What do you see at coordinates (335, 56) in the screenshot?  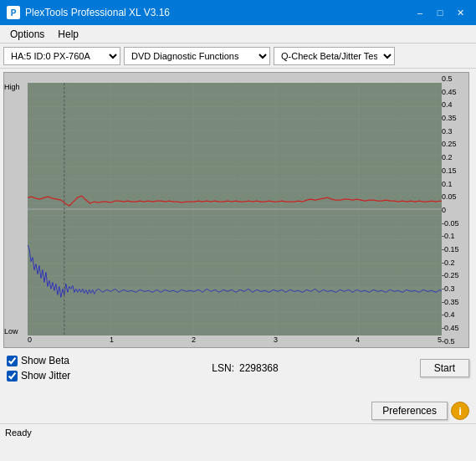 I see `test-select: Q-Check Beta/Jitter Test` at bounding box center [335, 56].